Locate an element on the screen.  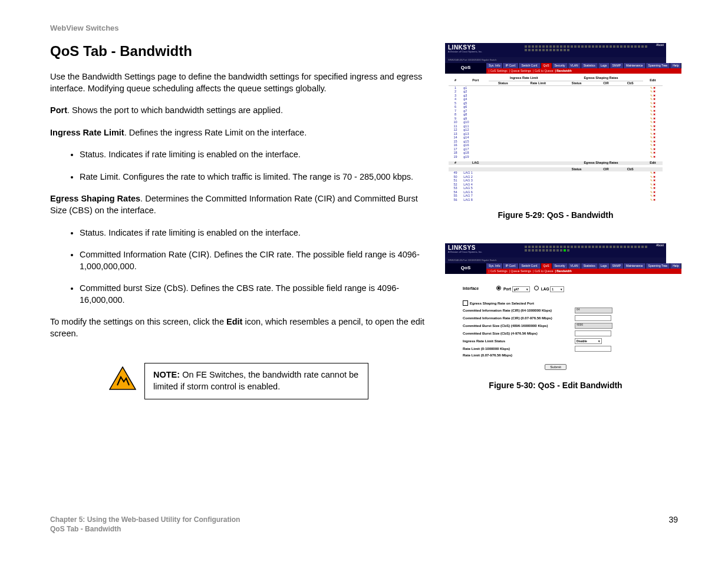
egress-label: Egress Shaping Rates is located at coordinates (95, 199).